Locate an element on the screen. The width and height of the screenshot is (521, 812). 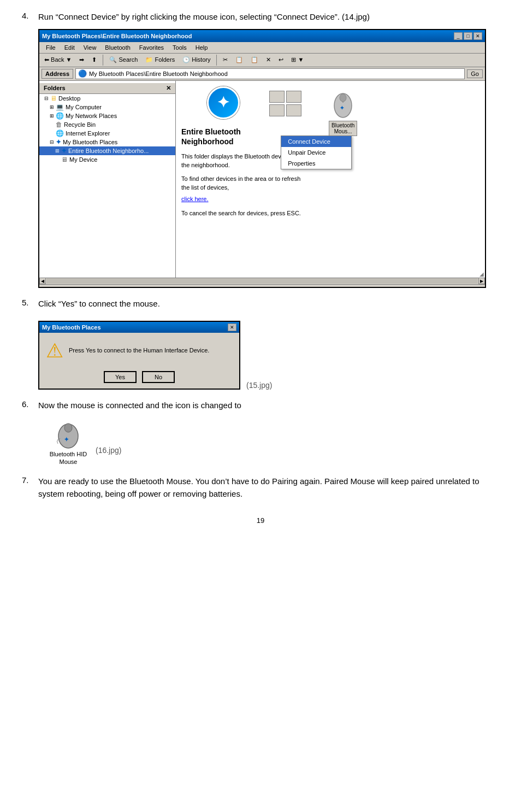
step-5-content: Click “Yes” to connect the mouse. My Blu… is located at coordinates (269, 344).